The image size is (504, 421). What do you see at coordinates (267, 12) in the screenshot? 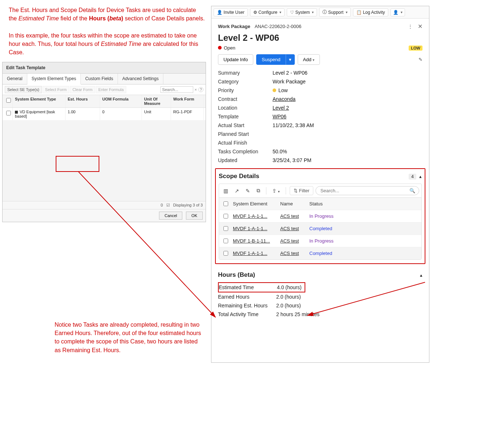
I see `configure-button: ⚙ Configure▾` at bounding box center [267, 12].